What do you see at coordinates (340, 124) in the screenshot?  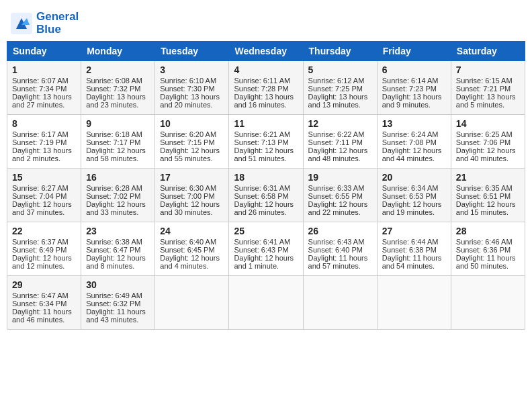 I see `day-number: 12` at bounding box center [340, 124].